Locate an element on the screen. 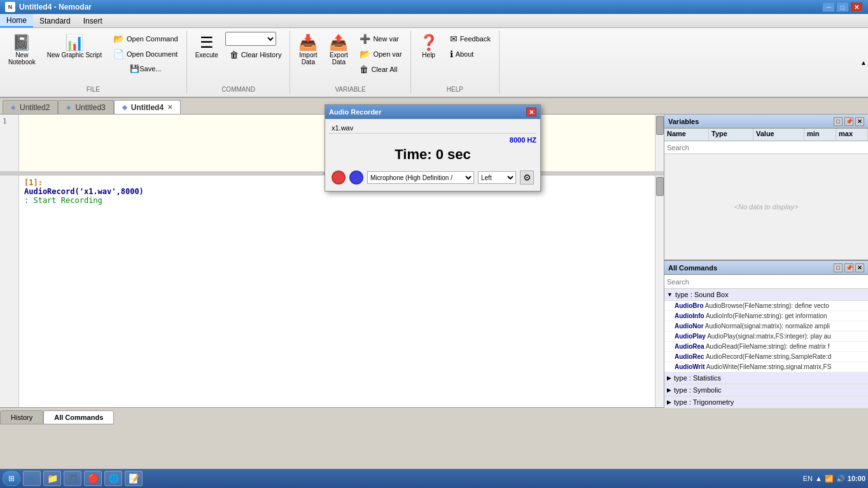  tab-untitled2: ◈ Untitled2 is located at coordinates (31, 107).